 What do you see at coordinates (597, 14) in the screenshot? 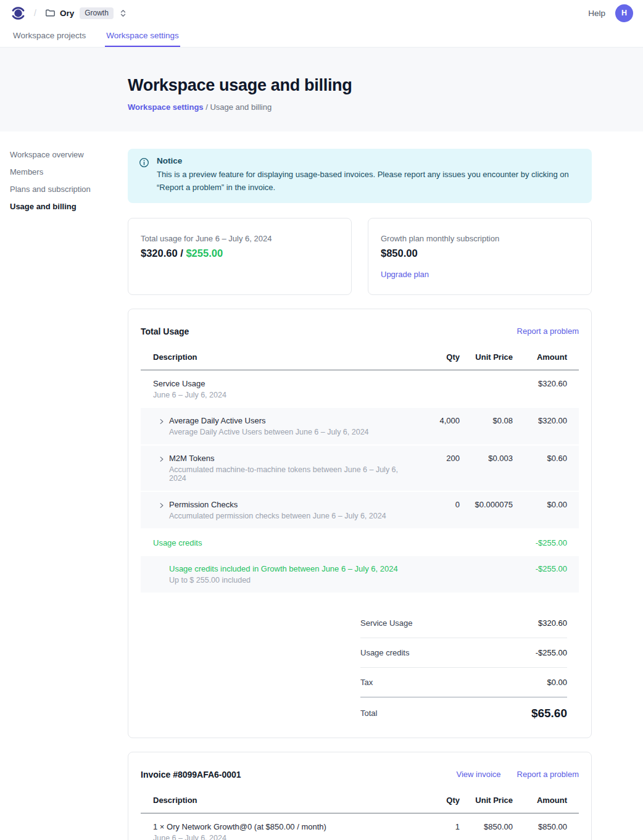
I see `help-link: Help` at bounding box center [597, 14].